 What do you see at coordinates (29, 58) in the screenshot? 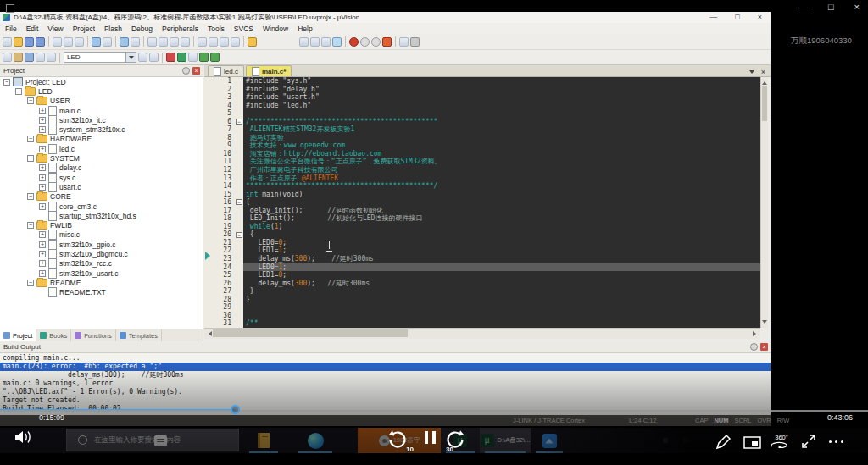
I see `rebuild-all-icon` at bounding box center [29, 58].